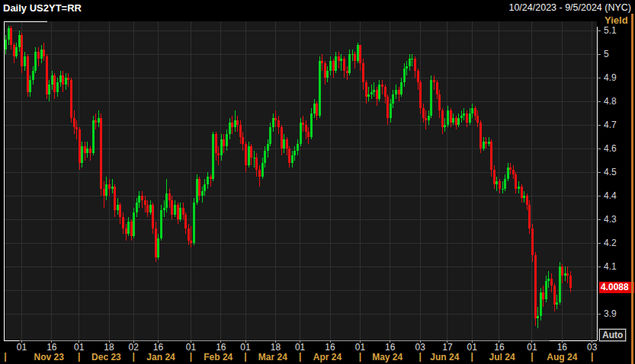 Image resolution: width=635 pixels, height=364 pixels. I want to click on auto-scale-button: Auto, so click(613, 335).